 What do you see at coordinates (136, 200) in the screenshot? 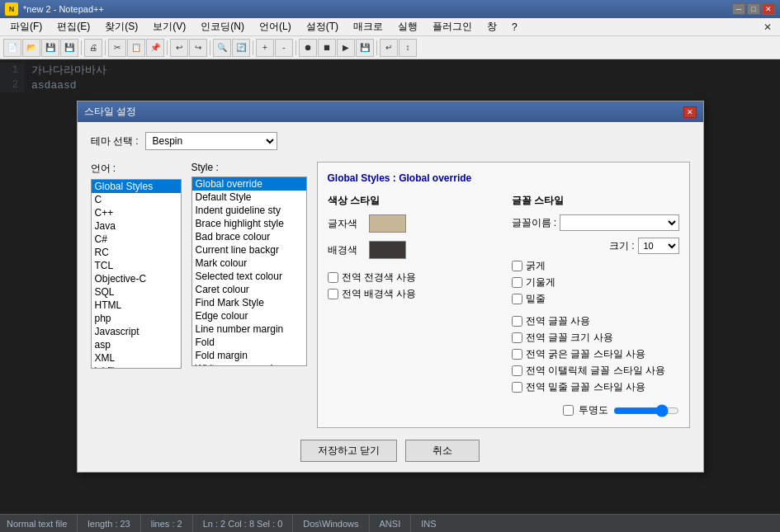
I see `lang-item-1: C` at bounding box center [136, 200].